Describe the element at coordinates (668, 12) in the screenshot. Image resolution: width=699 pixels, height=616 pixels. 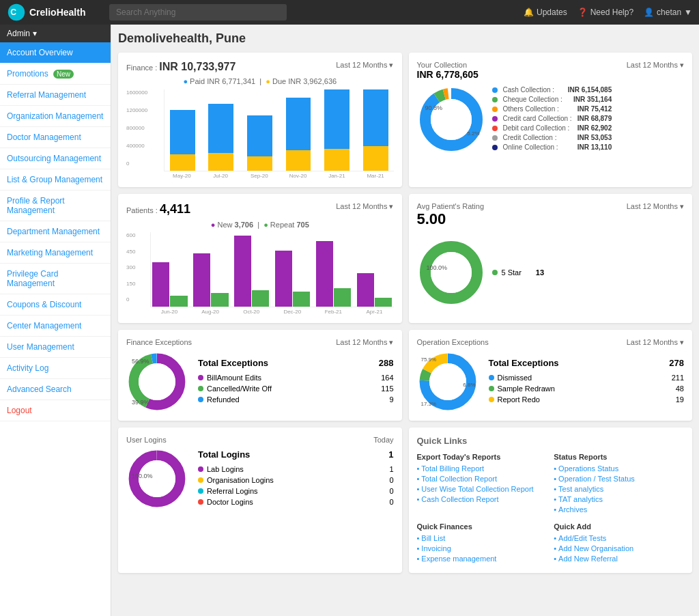
I see `user-menu: 👤 chetan ▼` at that location.